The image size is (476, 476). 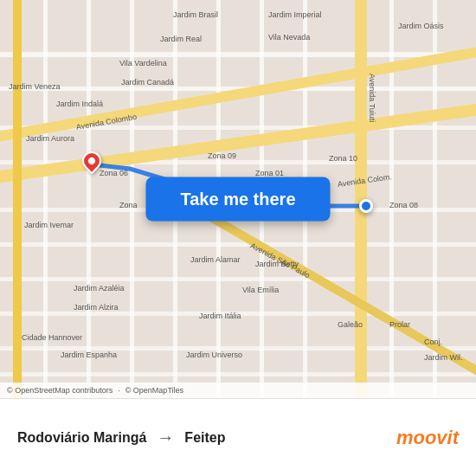 What do you see at coordinates (92, 164) in the screenshot?
I see `origin-marker` at bounding box center [92, 164].